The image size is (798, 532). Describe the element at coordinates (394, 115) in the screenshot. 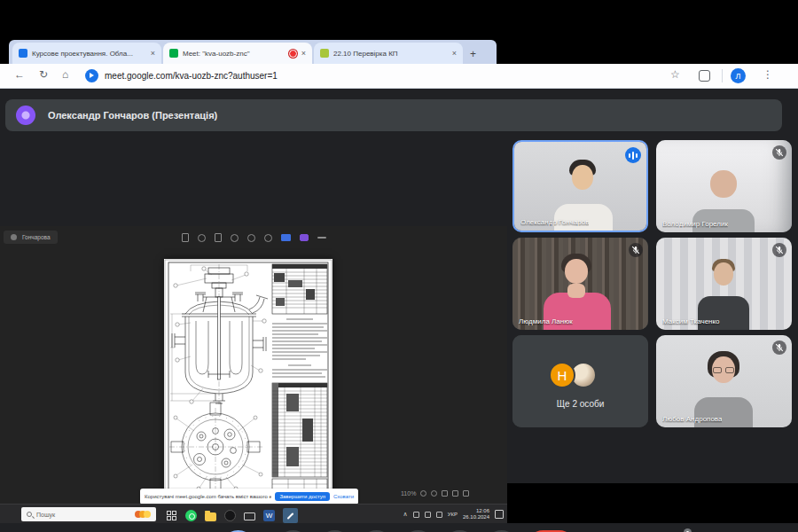

I see `presenter-banner: Олександр Гончаров (Презентація)` at that location.